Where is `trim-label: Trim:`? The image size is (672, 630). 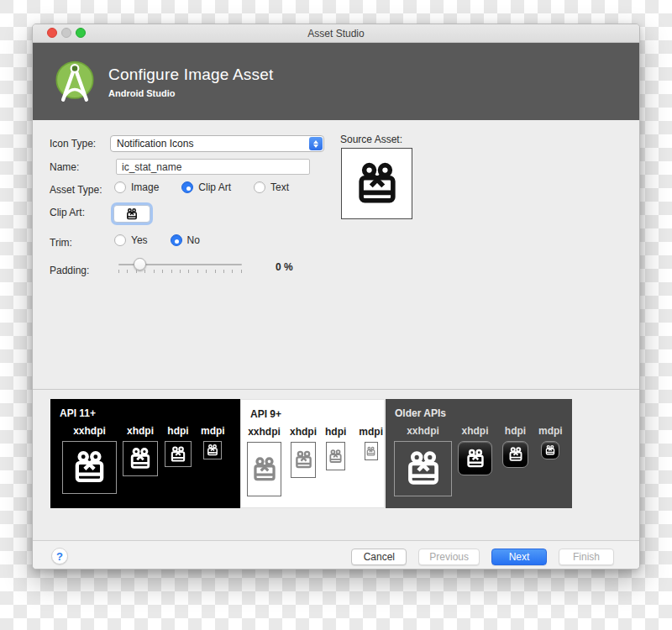
trim-label: Trim: is located at coordinates (60, 243).